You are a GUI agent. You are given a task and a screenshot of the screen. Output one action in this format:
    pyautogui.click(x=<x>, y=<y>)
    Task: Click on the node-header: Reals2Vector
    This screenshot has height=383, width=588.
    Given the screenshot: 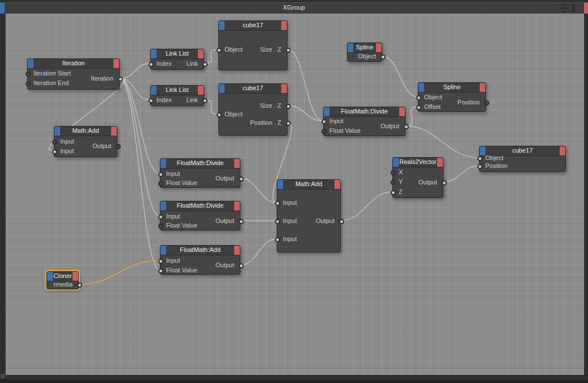 What is the action you would take?
    pyautogui.click(x=418, y=162)
    